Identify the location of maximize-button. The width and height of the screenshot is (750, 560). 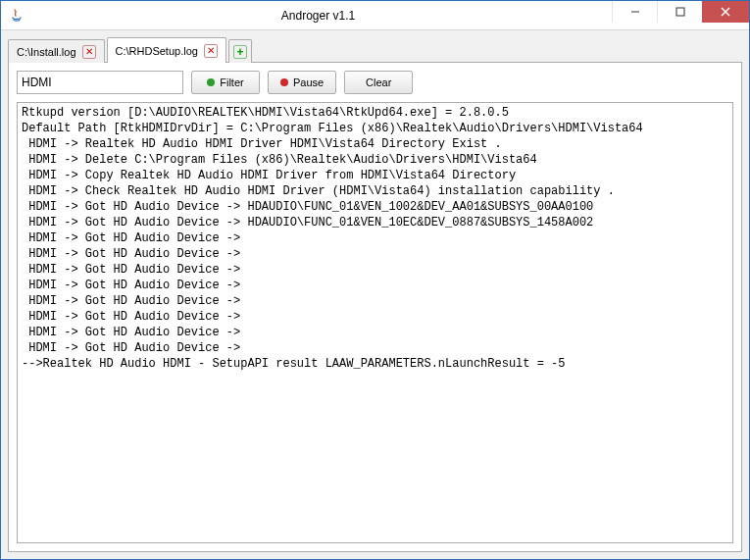
(679, 12).